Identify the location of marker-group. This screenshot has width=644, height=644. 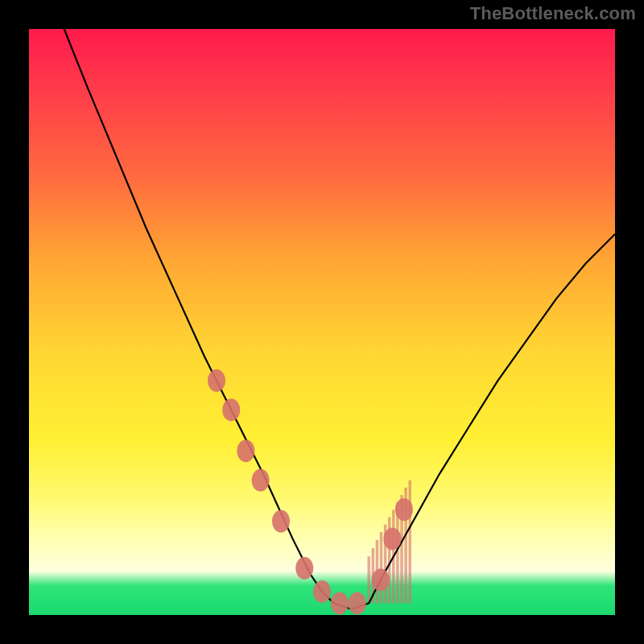
(311, 493).